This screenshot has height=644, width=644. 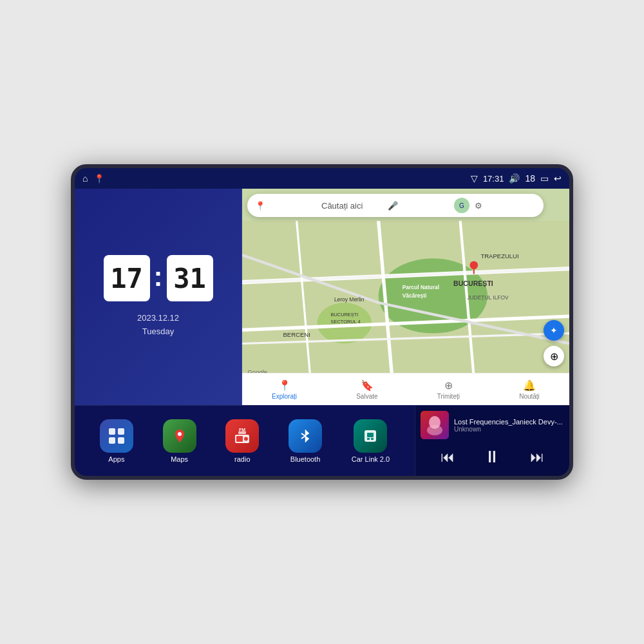 What do you see at coordinates (505, 206) in the screenshot?
I see `map-settings-icon: ⚙` at bounding box center [505, 206].